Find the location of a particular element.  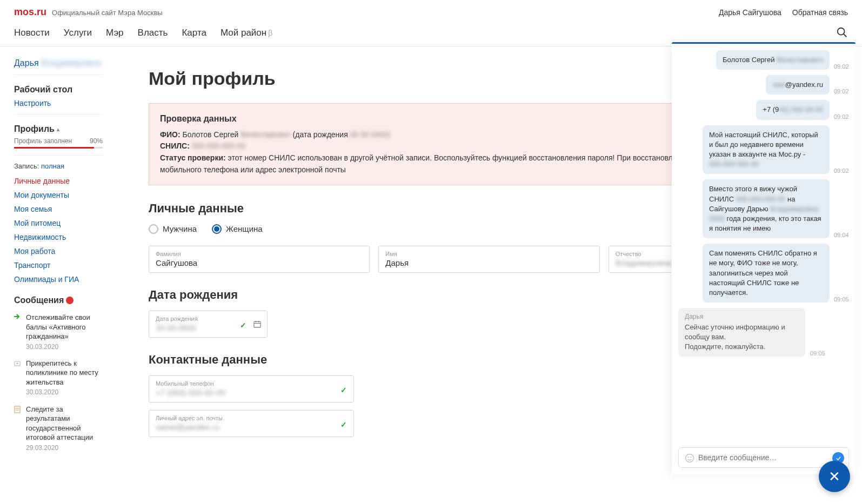

chat-message-out: Сам поменять СНИЛС обратно я не могу, ФИ… is located at coordinates (764, 273).